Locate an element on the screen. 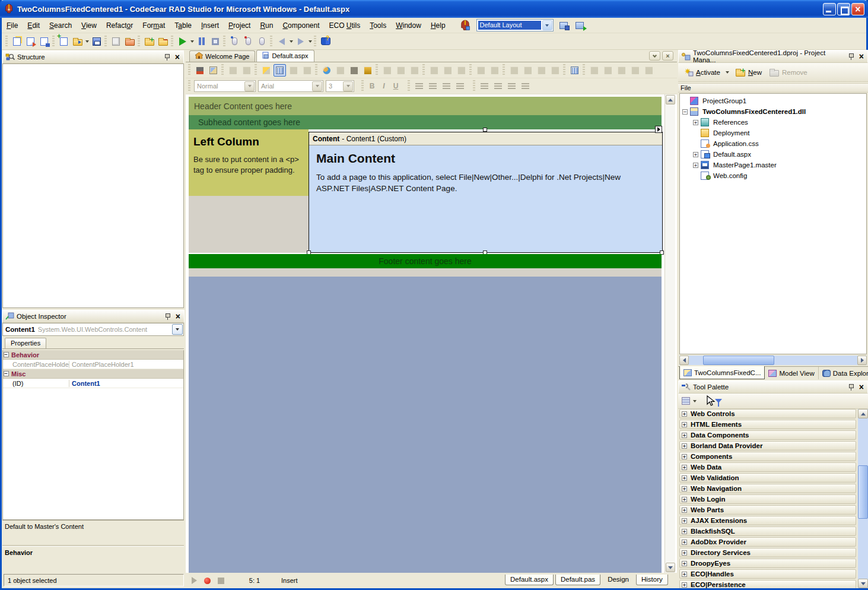 This screenshot has height=590, width=868. menu-item-insert: Insert is located at coordinates (210, 26).